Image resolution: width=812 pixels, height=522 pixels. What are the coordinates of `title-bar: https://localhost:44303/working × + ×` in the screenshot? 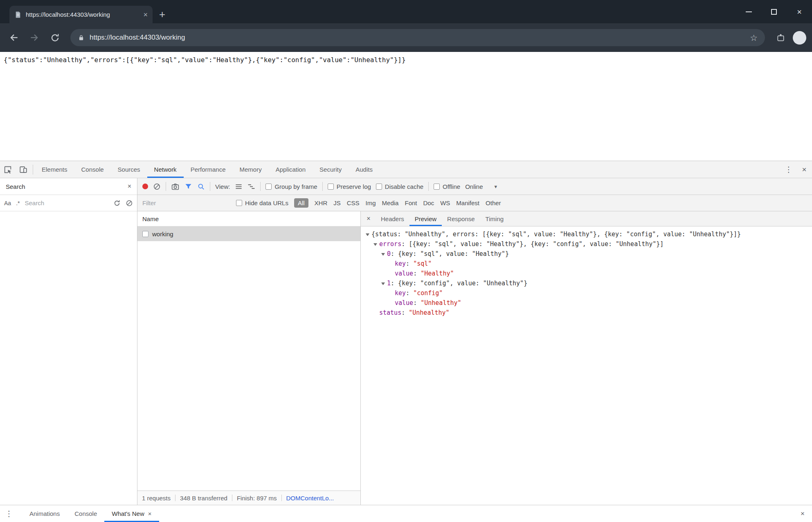 It's located at (406, 11).